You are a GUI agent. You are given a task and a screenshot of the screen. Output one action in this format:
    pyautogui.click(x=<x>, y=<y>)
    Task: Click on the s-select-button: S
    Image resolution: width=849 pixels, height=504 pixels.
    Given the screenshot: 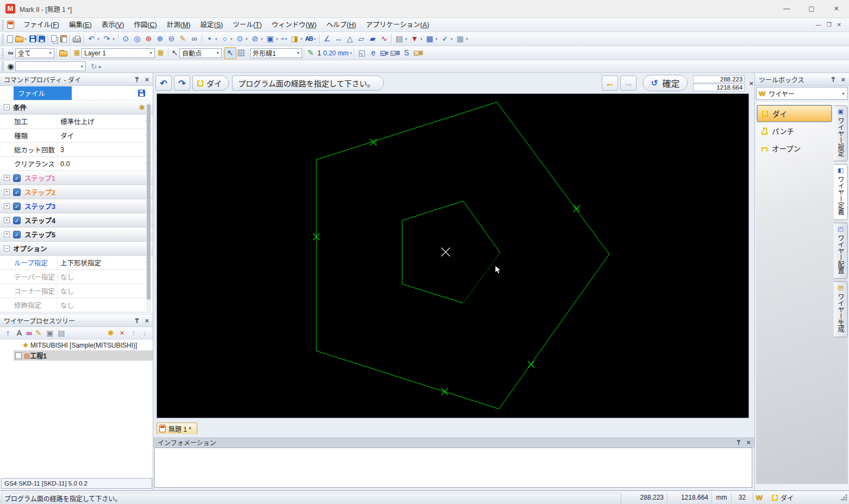 What is the action you would take?
    pyautogui.click(x=407, y=53)
    